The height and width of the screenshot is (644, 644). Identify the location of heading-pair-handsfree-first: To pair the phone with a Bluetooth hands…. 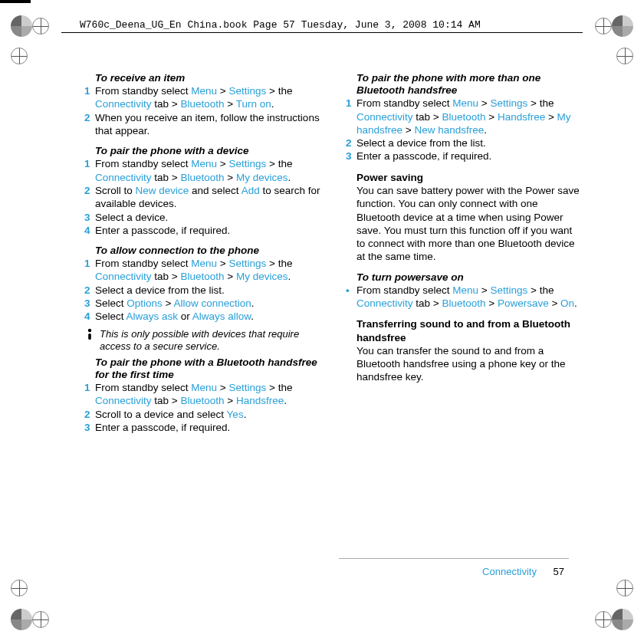
(209, 369).